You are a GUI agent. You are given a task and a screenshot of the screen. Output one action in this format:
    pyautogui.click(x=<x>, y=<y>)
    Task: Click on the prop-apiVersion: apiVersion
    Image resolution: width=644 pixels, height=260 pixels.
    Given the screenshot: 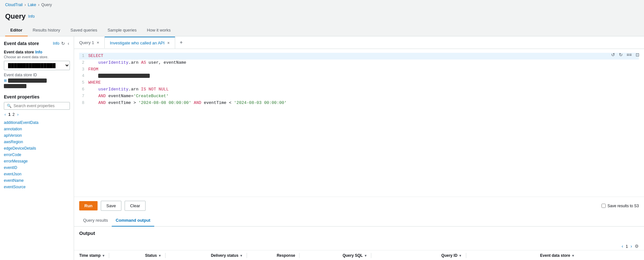 What is the action you would take?
    pyautogui.click(x=37, y=135)
    